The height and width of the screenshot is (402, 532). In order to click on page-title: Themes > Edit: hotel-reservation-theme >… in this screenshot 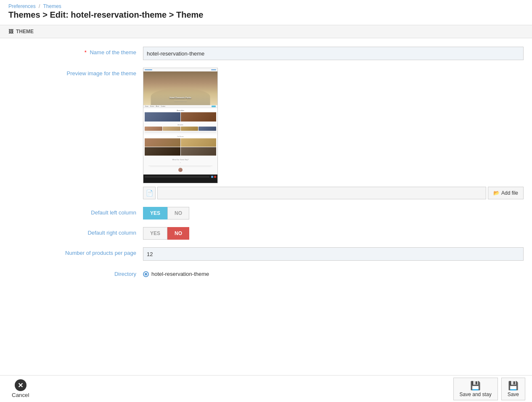, I will do `click(266, 18)`.